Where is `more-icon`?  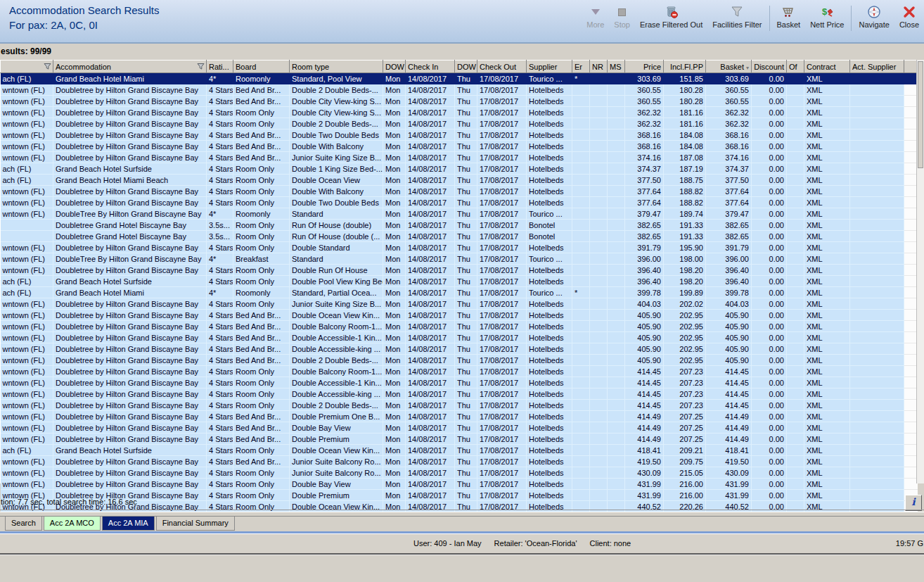 more-icon is located at coordinates (596, 12).